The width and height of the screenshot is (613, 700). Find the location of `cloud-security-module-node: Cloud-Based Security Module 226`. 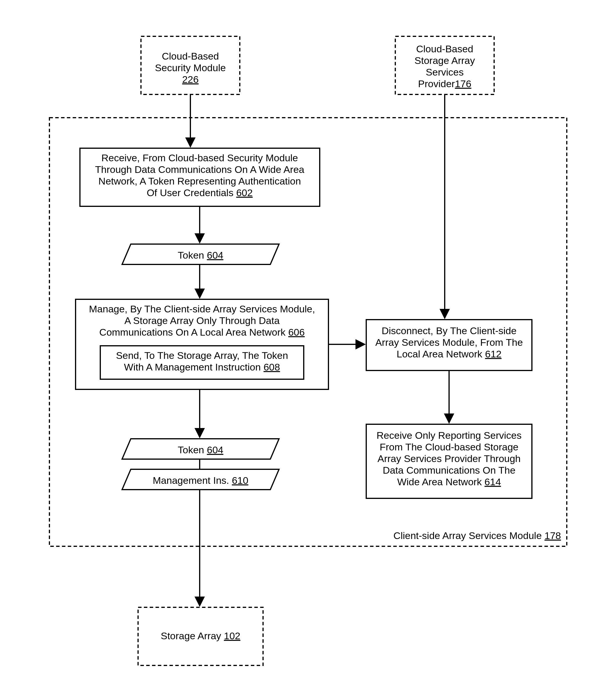

cloud-security-module-node: Cloud-Based Security Module 226 is located at coordinates (190, 65).